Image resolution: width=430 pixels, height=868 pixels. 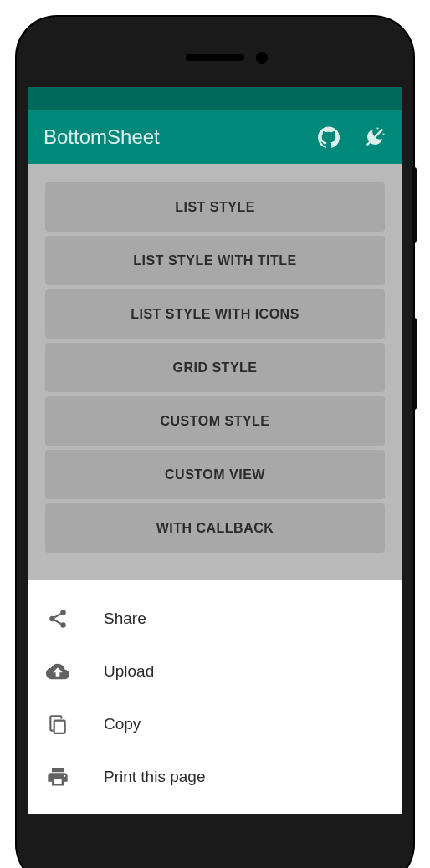 What do you see at coordinates (215, 671) in the screenshot?
I see `sheet-item-upload: Upload` at bounding box center [215, 671].